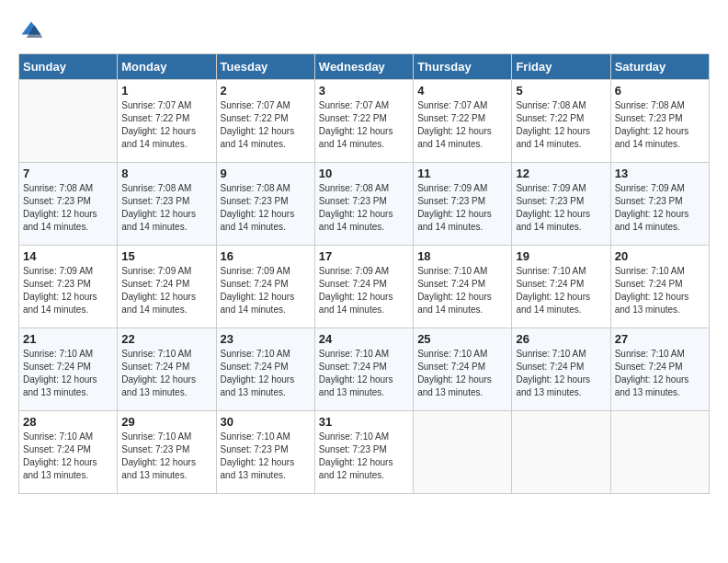 The height and width of the screenshot is (563, 728). What do you see at coordinates (364, 421) in the screenshot?
I see `day-number: 31` at bounding box center [364, 421].